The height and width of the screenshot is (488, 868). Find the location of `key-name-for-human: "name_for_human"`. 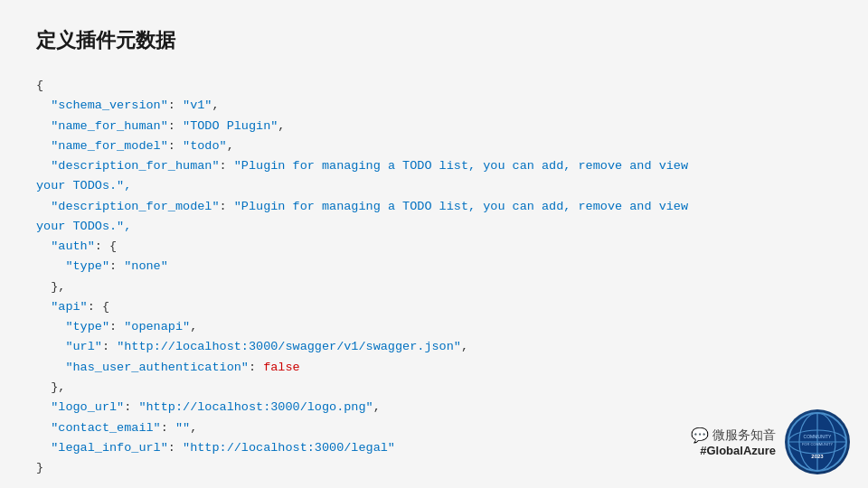

key-name-for-human: "name_for_human" is located at coordinates (109, 127).